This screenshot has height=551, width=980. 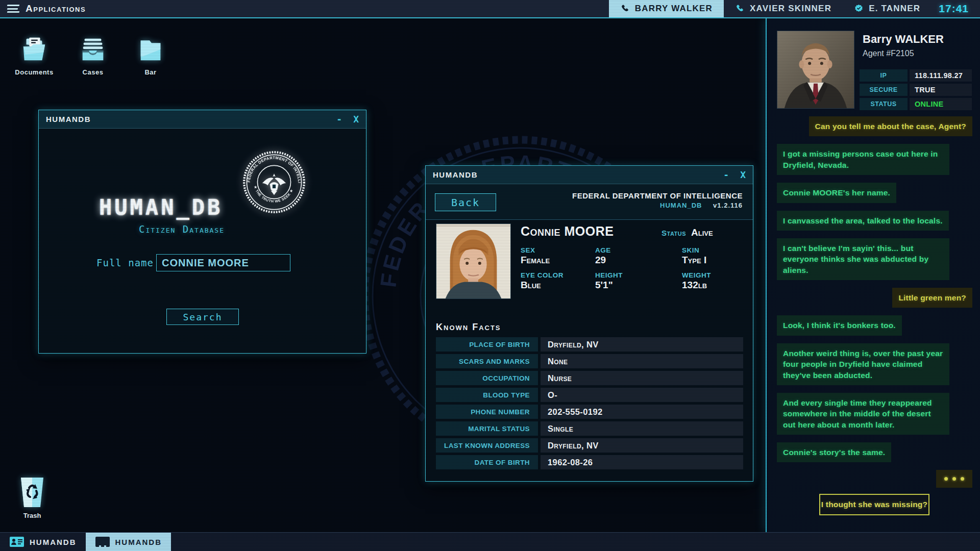 What do you see at coordinates (474, 261) in the screenshot?
I see `citizen-photo` at bounding box center [474, 261].